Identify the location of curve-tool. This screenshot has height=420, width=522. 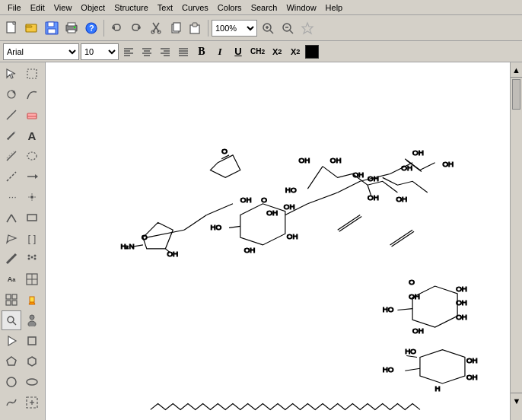
(32, 94).